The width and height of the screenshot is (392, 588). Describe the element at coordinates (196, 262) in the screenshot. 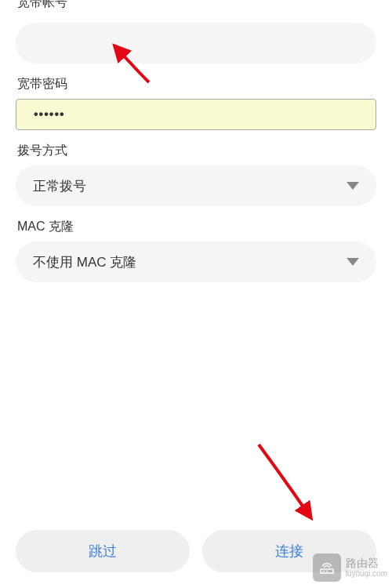

I see `mac-clone-select: 不使用 MAC 克隆` at that location.